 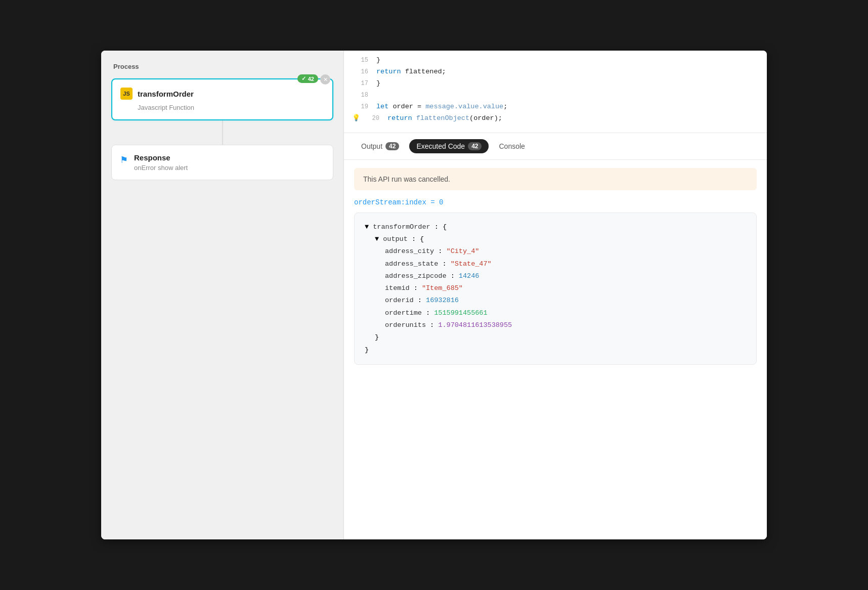 What do you see at coordinates (325, 79) in the screenshot?
I see `settings-icon: ✕` at bounding box center [325, 79].